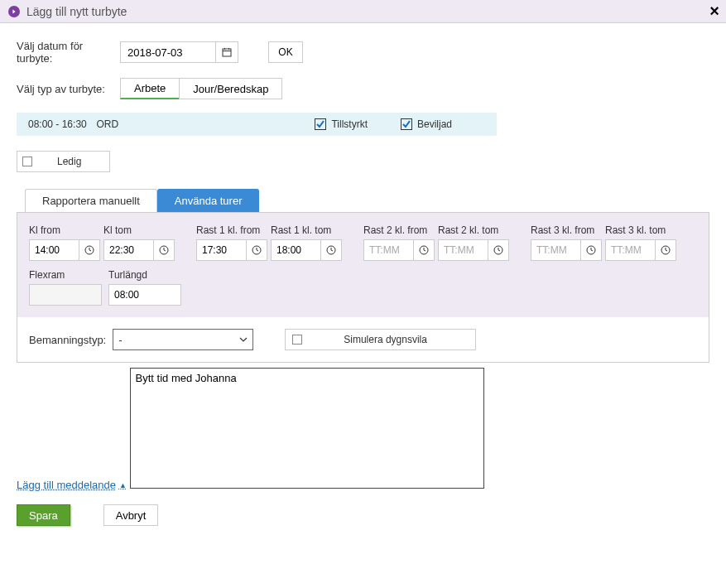  Describe the element at coordinates (54, 250) in the screenshot. I see `kl-from-input` at that location.